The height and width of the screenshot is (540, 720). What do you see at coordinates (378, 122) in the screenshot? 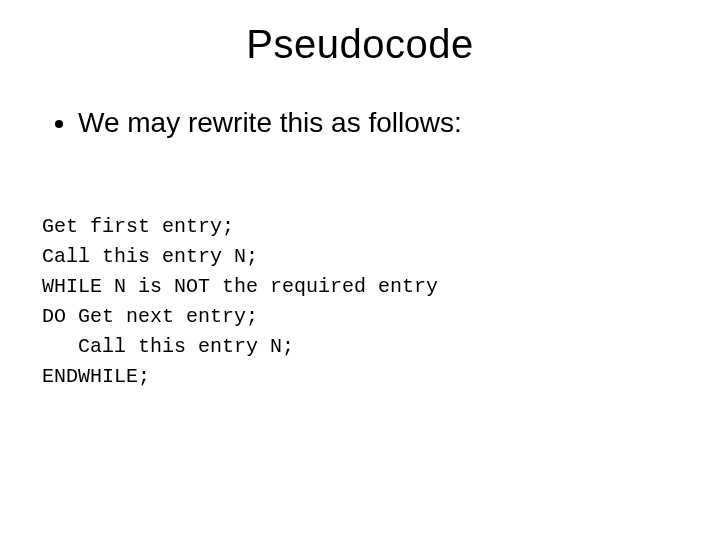
I see `bullet-item: We may rewrite this as follows:` at bounding box center [378, 122].